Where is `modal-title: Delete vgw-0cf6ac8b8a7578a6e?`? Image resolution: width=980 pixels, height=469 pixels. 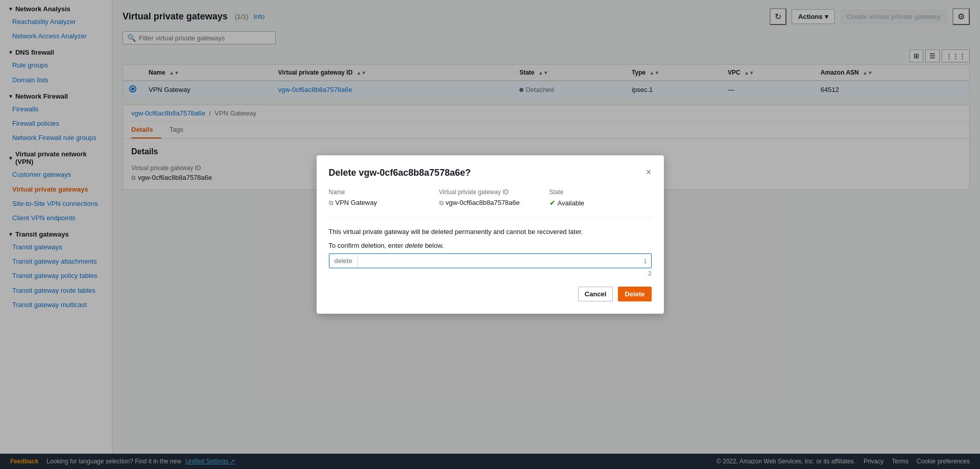 modal-title: Delete vgw-0cf6ac8b8a7578a6e? is located at coordinates (400, 173).